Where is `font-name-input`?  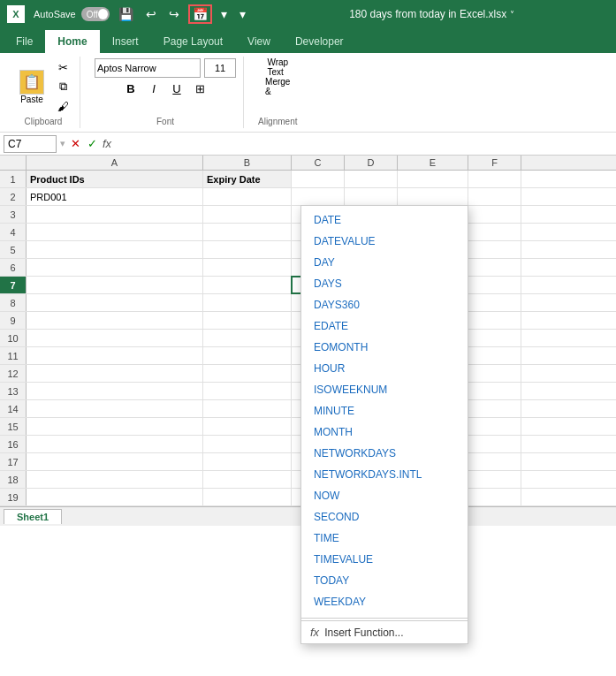 font-name-input is located at coordinates (148, 68).